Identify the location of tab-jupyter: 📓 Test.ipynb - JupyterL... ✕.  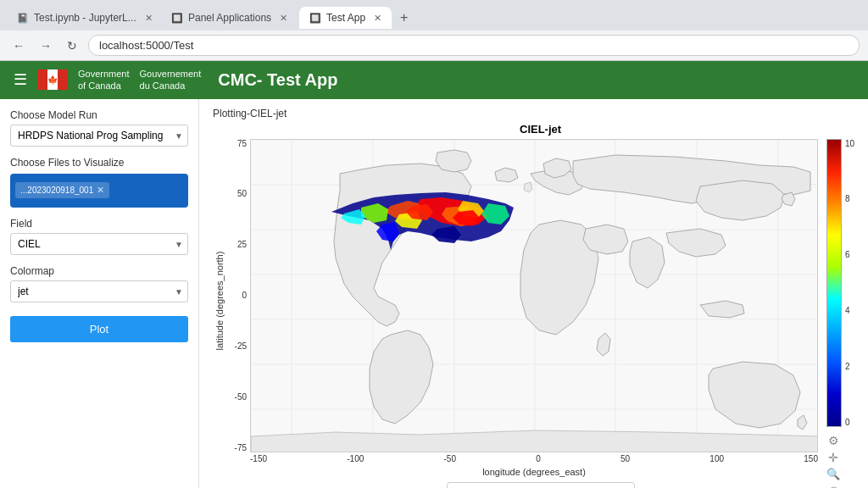
(83, 18).